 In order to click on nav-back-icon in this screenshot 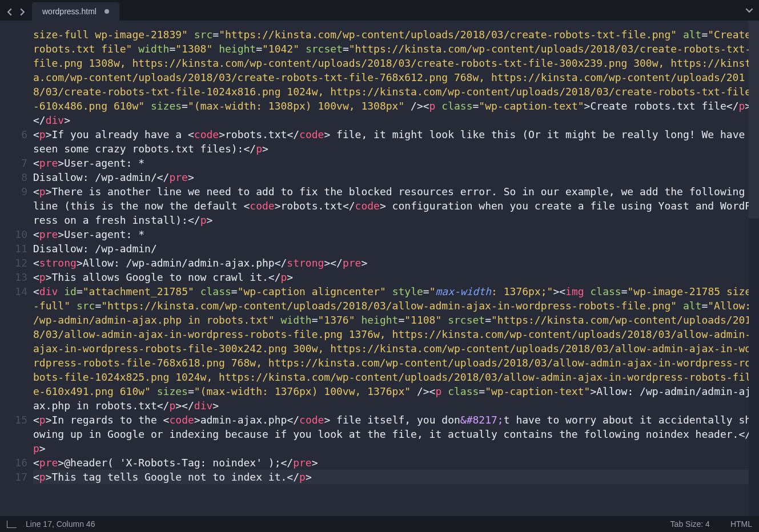, I will do `click(10, 10)`.